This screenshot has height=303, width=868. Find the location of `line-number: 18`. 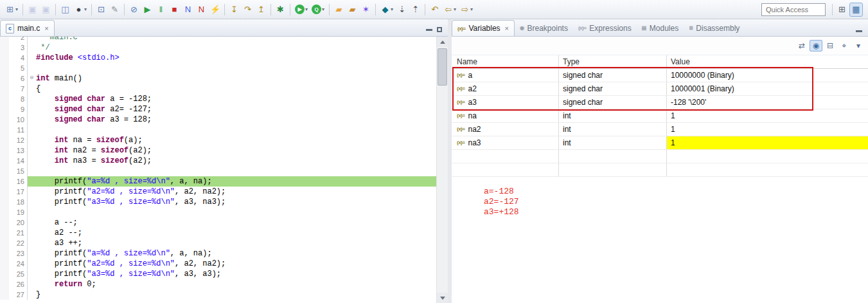

line-number: 18 is located at coordinates (18, 202).